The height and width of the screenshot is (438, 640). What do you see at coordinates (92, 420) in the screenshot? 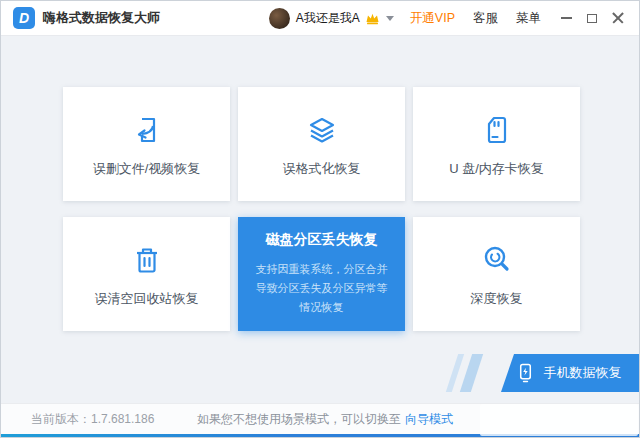
I see `version-text: 当前版本：1.7.681.186` at bounding box center [92, 420].